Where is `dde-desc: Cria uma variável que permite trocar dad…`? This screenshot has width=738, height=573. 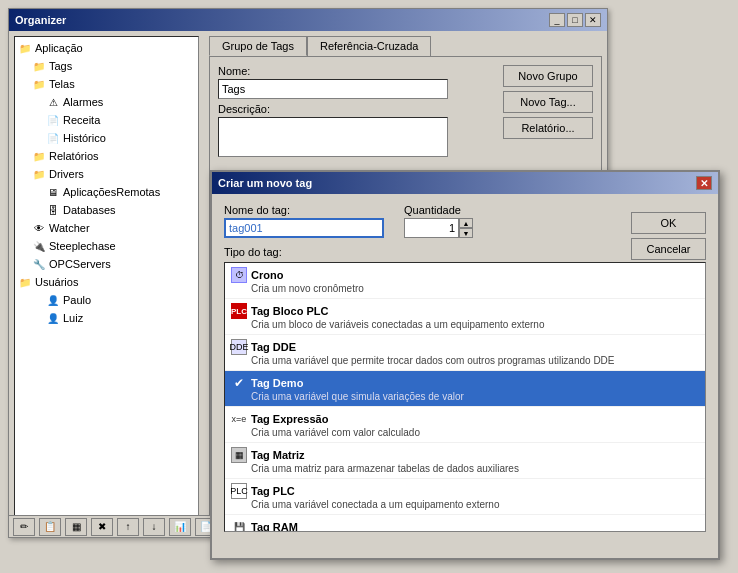 dde-desc: Cria uma variável que permite trocar dad… is located at coordinates (465, 360).